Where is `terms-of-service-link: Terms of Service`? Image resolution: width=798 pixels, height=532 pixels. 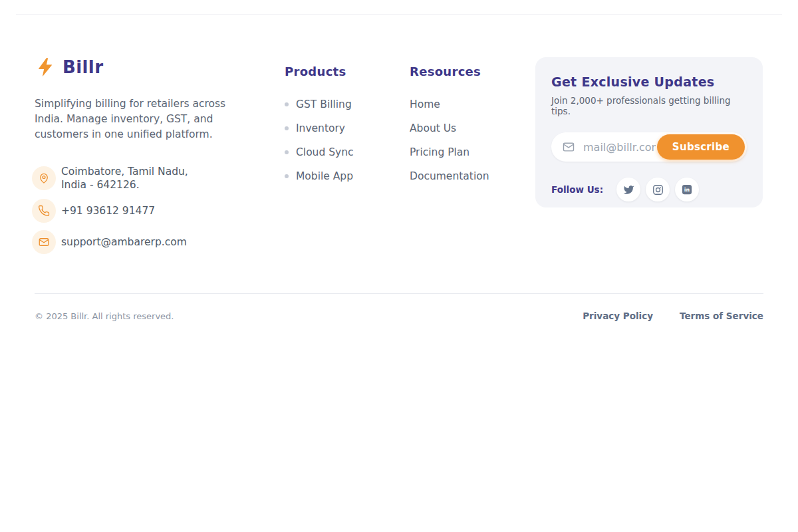
terms-of-service-link: Terms of Service is located at coordinates (722, 316).